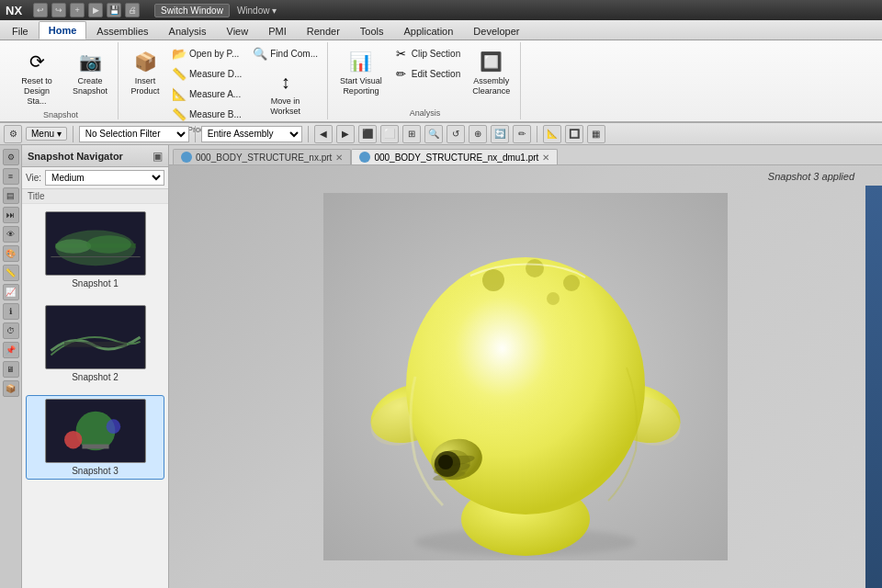 The image size is (882, 588). Describe the element at coordinates (215, 94) in the screenshot. I see `measure-a-label: Measure A...` at that location.